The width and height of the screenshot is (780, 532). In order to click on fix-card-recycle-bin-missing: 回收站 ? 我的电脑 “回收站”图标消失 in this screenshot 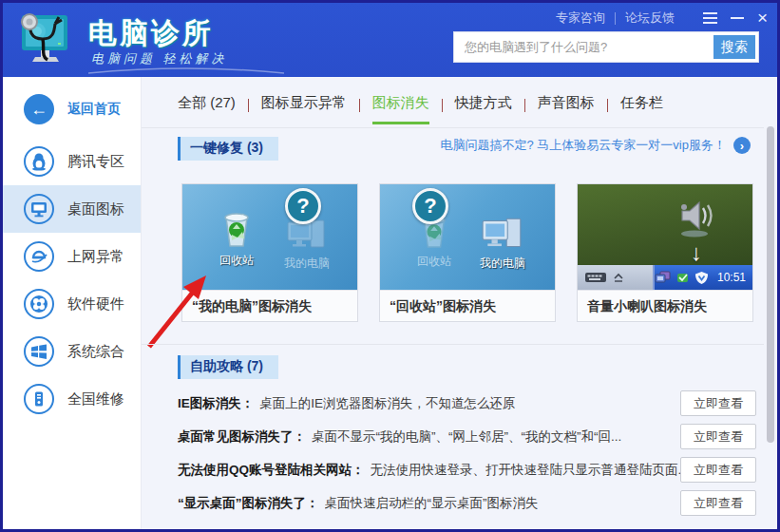, I will do `click(467, 253)`.